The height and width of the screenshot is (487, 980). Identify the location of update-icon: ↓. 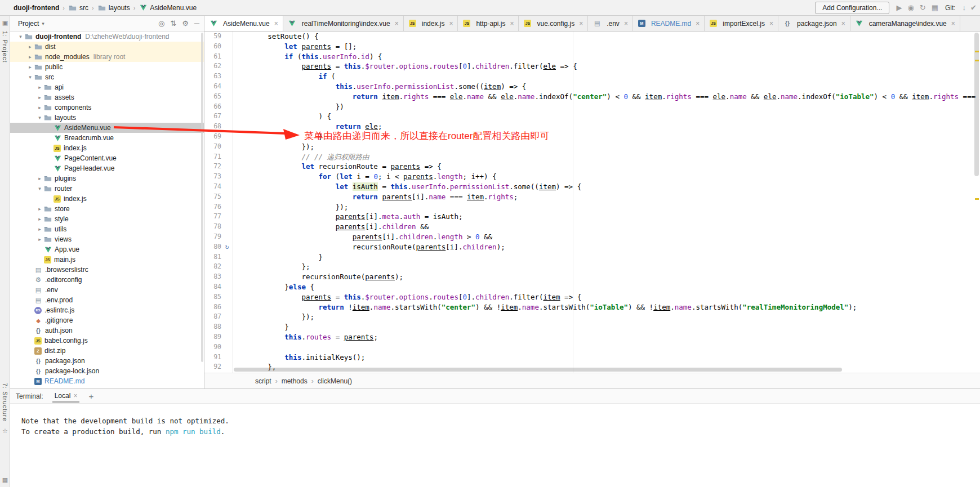
(964, 8).